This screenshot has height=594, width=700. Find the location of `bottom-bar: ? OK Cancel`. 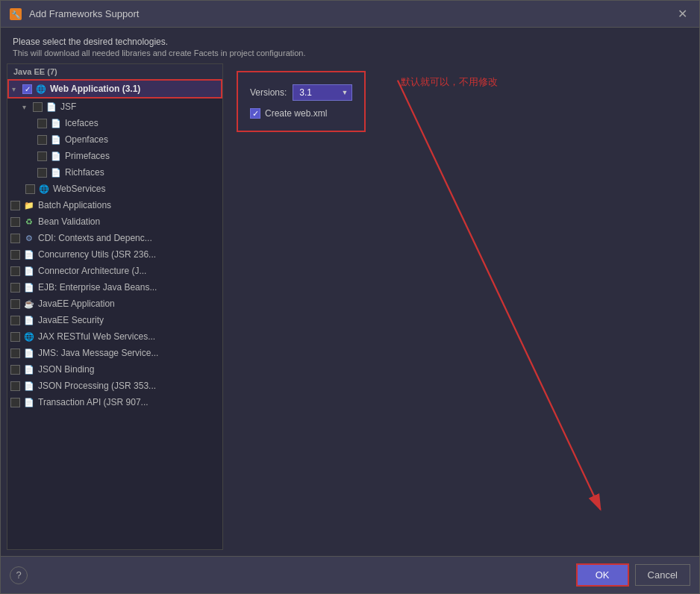

bottom-bar: ? OK Cancel is located at coordinates (350, 575).